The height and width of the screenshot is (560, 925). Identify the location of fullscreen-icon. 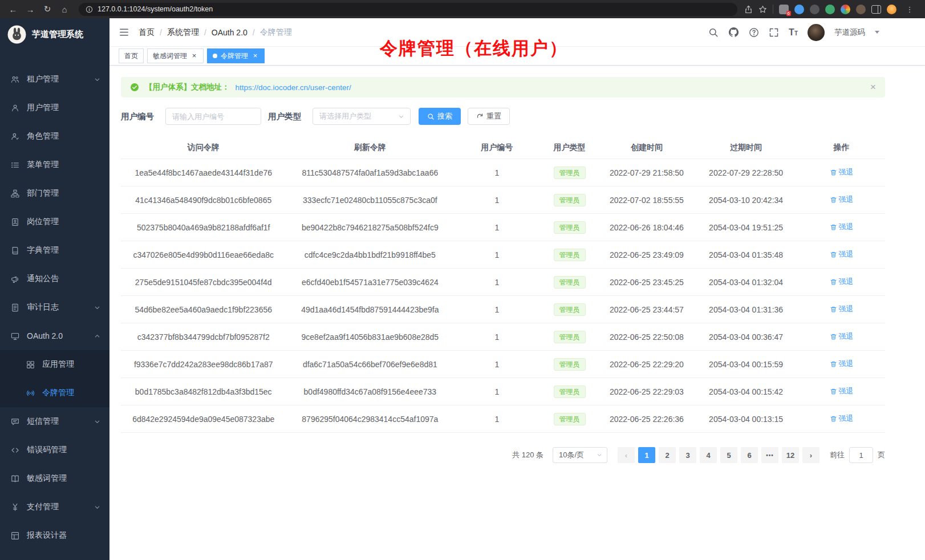
(774, 33).